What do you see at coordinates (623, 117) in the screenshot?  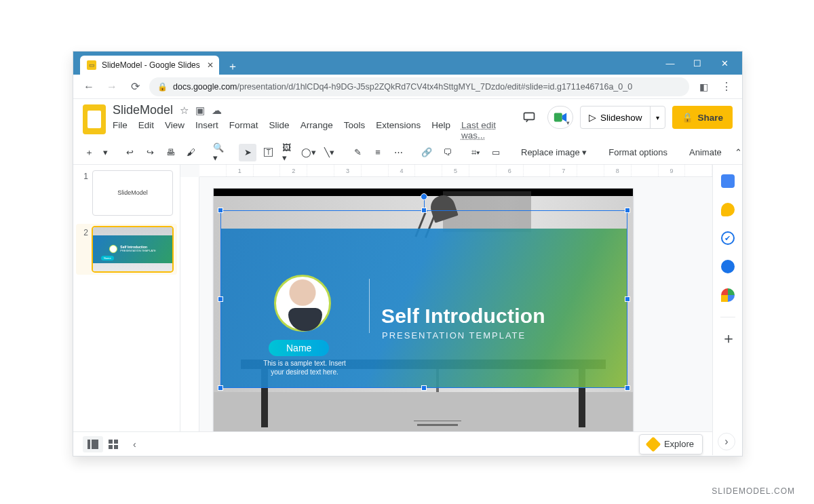 I see `slideshow-button: ▷Slideshow ▾` at bounding box center [623, 117].